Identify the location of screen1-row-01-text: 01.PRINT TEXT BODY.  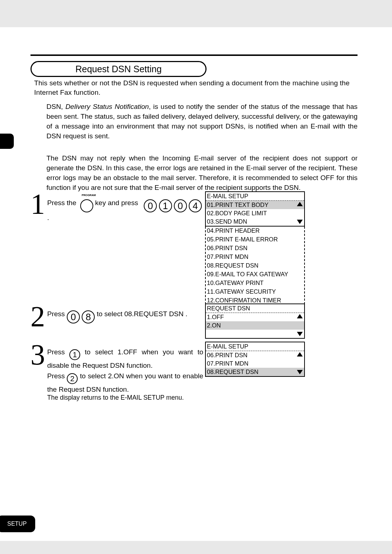
(238, 205).